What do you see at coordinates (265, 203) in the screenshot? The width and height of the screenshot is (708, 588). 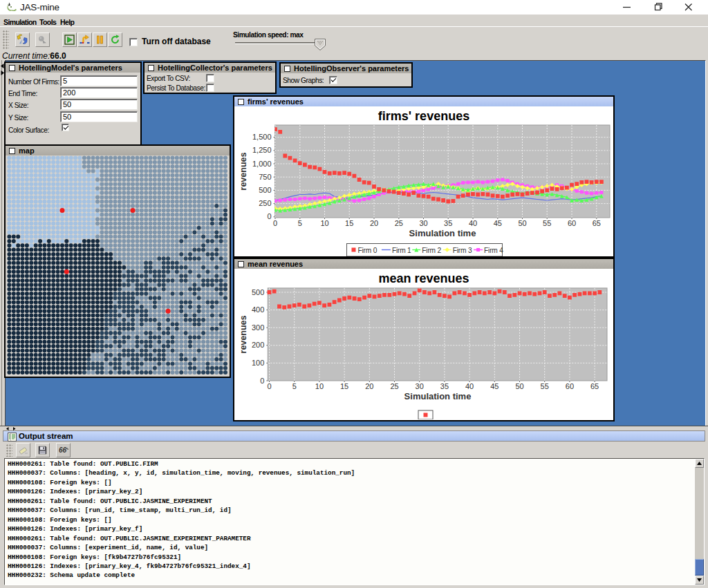 I see `svg-text: 250` at bounding box center [265, 203].